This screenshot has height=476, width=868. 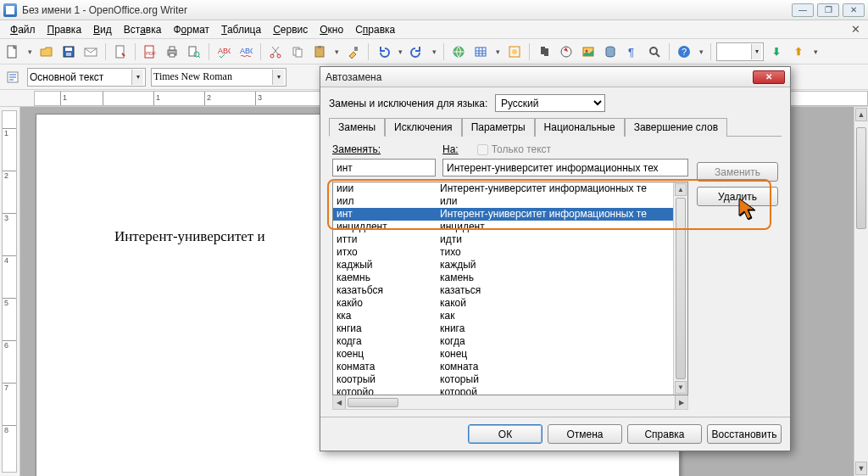 I want to click on scroll-left-icon: ◀, so click(x=339, y=402).